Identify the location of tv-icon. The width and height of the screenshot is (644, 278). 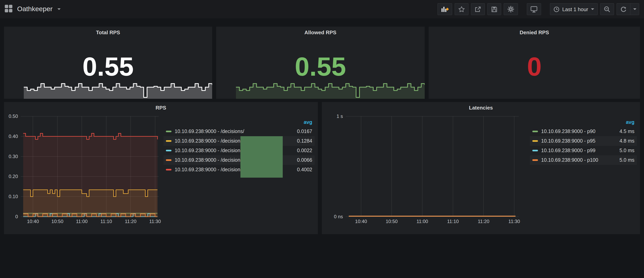
(534, 9).